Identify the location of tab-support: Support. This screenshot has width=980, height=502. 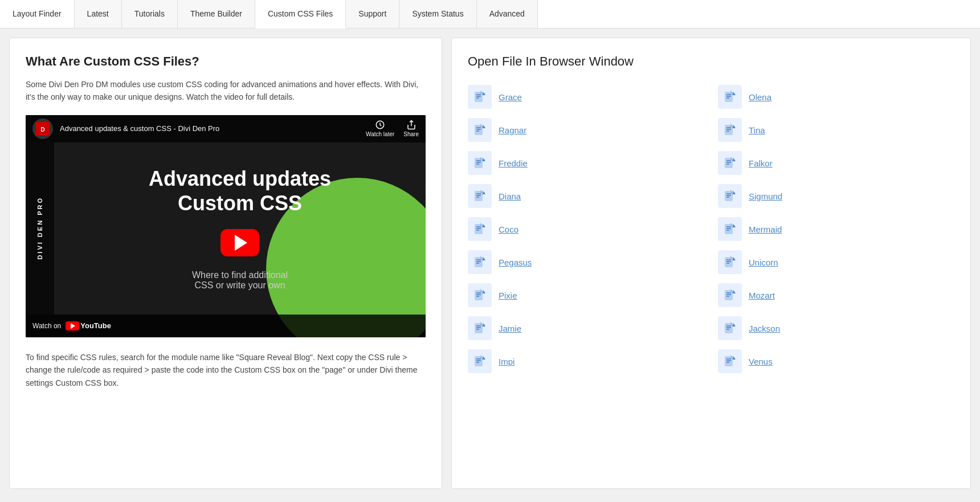
(373, 14).